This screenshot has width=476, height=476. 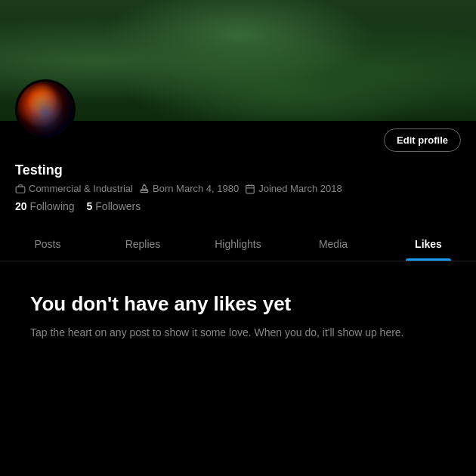 I want to click on followers-count: 5, so click(x=90, y=206).